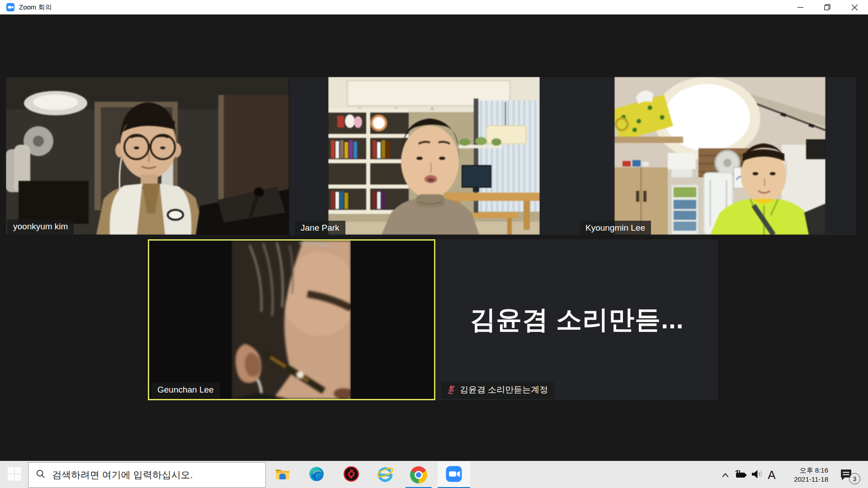 The image size is (868, 488). I want to click on tray-volume, so click(757, 475).